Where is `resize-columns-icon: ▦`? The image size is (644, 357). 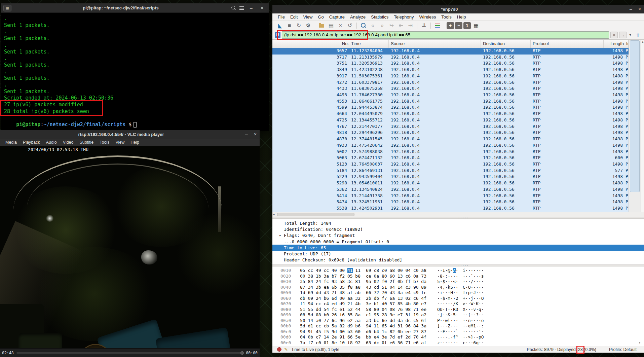 resize-columns-icon: ▦ is located at coordinates (476, 26).